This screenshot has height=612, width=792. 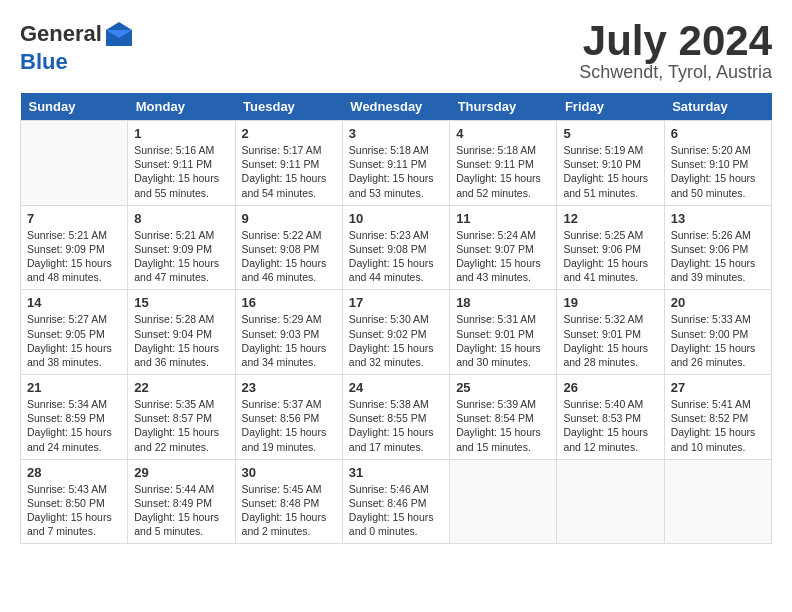 What do you see at coordinates (74, 302) in the screenshot?
I see `day-number: 14` at bounding box center [74, 302].